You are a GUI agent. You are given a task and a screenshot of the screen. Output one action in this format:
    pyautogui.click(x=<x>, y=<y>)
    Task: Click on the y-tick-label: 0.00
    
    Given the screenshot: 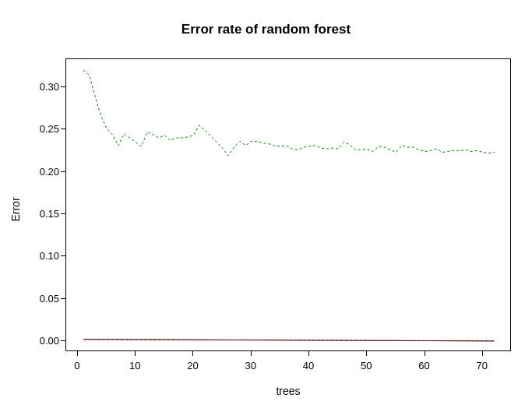 What is the action you would take?
    pyautogui.click(x=44, y=340)
    